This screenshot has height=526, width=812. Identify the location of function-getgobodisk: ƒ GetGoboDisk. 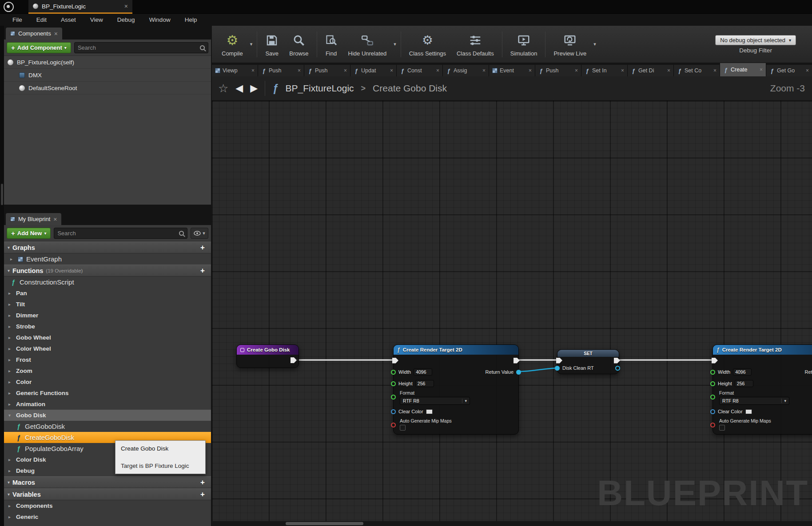
(107, 426).